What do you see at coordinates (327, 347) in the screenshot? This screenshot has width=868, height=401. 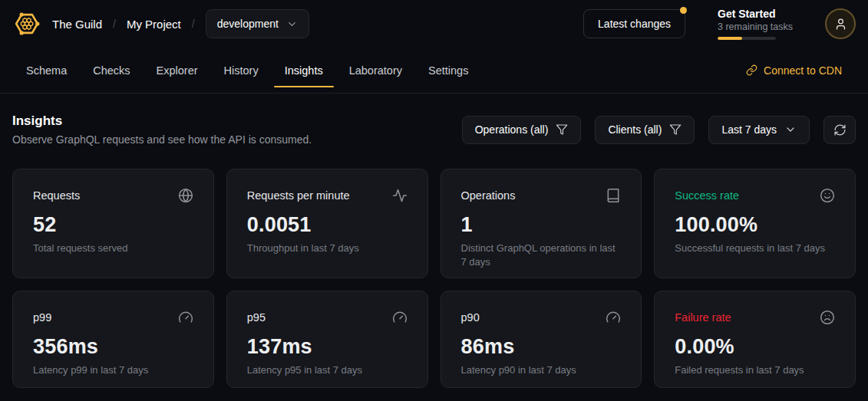 I see `card-value: 137ms` at bounding box center [327, 347].